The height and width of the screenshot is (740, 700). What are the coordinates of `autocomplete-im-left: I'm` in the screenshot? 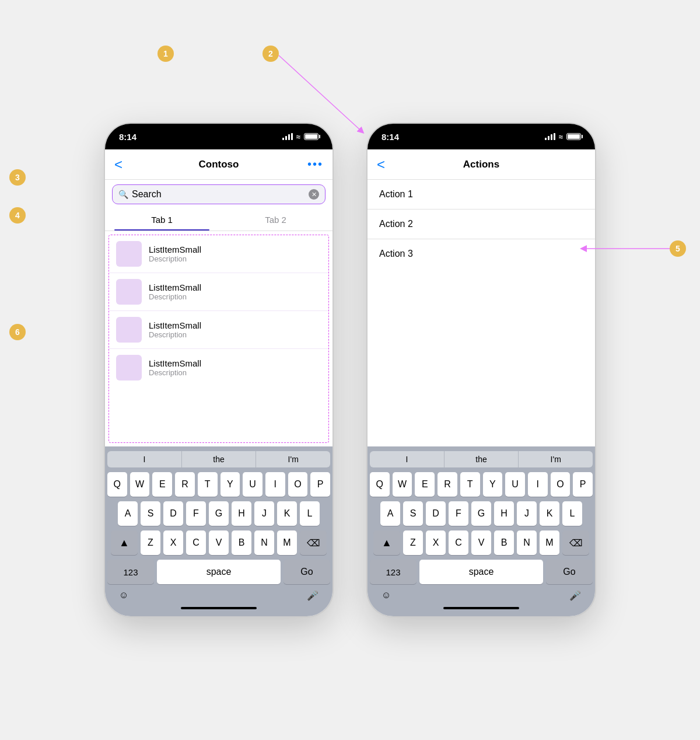 It's located at (293, 459).